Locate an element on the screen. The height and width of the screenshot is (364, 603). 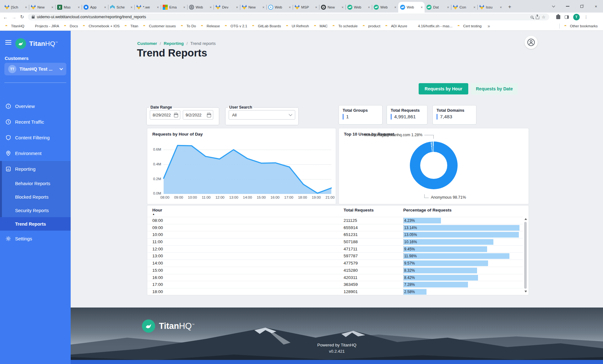
bookmark-item: Chromebook + IOS is located at coordinates (101, 26).